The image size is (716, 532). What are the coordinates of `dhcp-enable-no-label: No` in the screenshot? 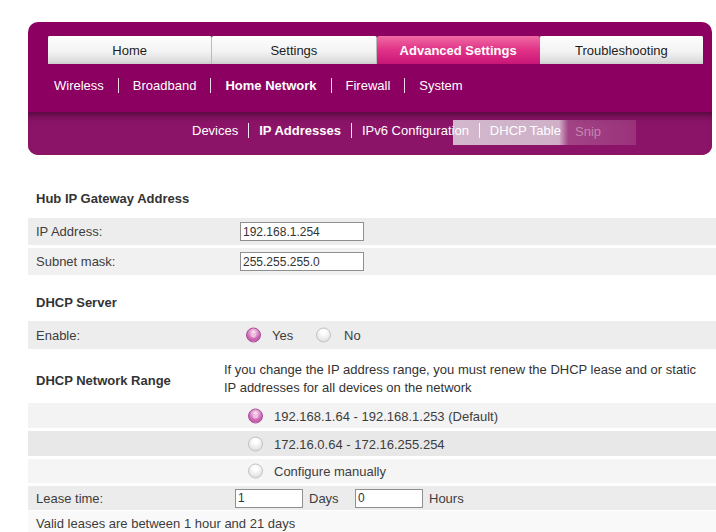 It's located at (352, 336).